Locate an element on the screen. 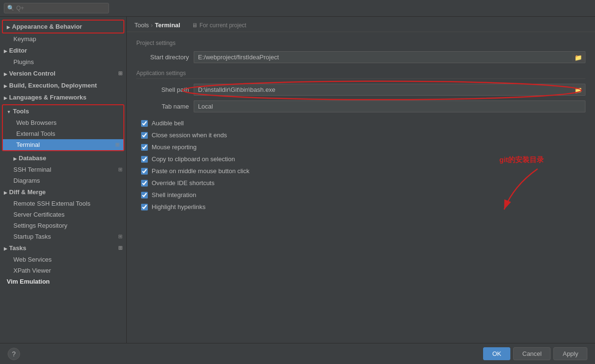 This screenshot has width=595, height=364. checkbox-paste-middle-label: Paste on middle mouse button click is located at coordinates (201, 171).